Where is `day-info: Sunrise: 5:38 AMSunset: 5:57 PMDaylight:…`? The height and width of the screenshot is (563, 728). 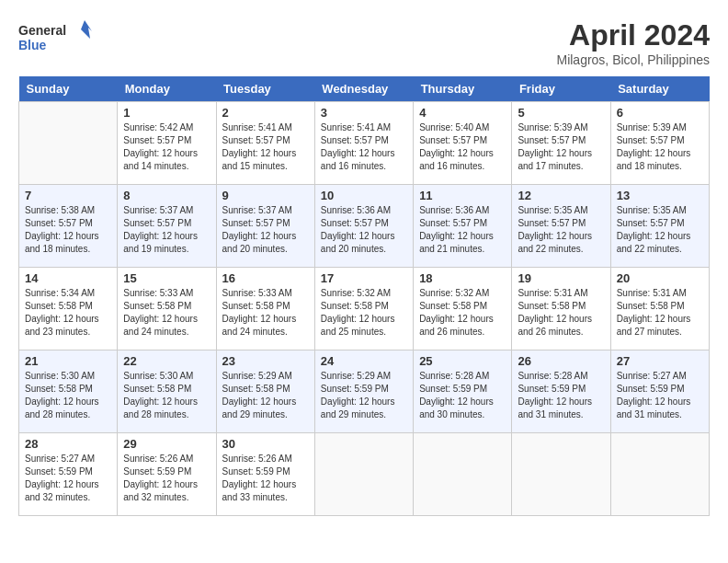 day-info: Sunrise: 5:38 AMSunset: 5:57 PMDaylight:… is located at coordinates (68, 230).